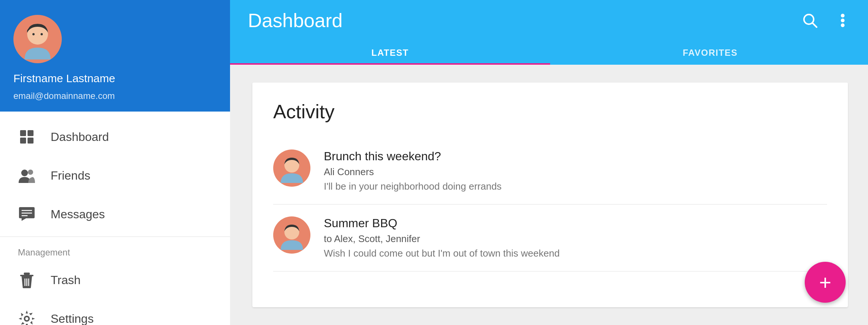 The height and width of the screenshot is (325, 868). I want to click on activity-item-body: I'll be in your neighborhood doing erran…, so click(413, 187).